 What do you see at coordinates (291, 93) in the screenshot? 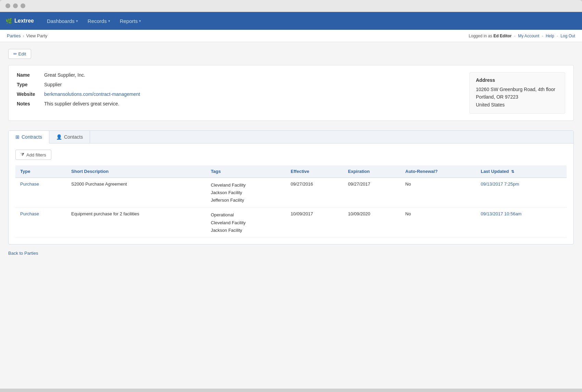
I see `party-info-card: Name Great Supplier, Inc. Type Supplier …` at bounding box center [291, 93].